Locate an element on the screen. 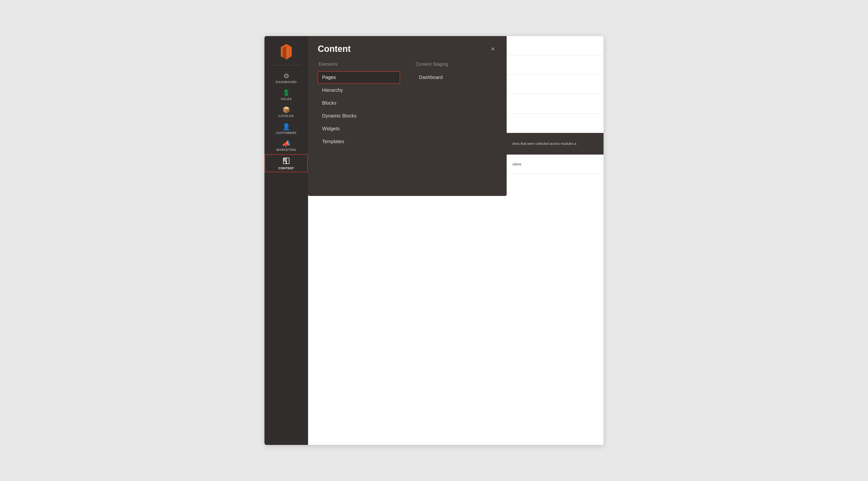 This screenshot has height=481, width=868. menu-item-staging-dashboard: Dashboard is located at coordinates (456, 78).